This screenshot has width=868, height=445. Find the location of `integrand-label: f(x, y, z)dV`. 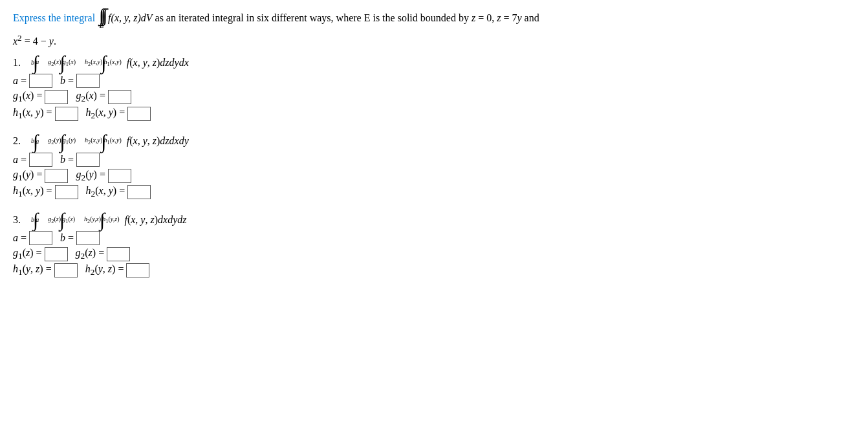

integrand-label: f(x, y, z)dV is located at coordinates (130, 18).